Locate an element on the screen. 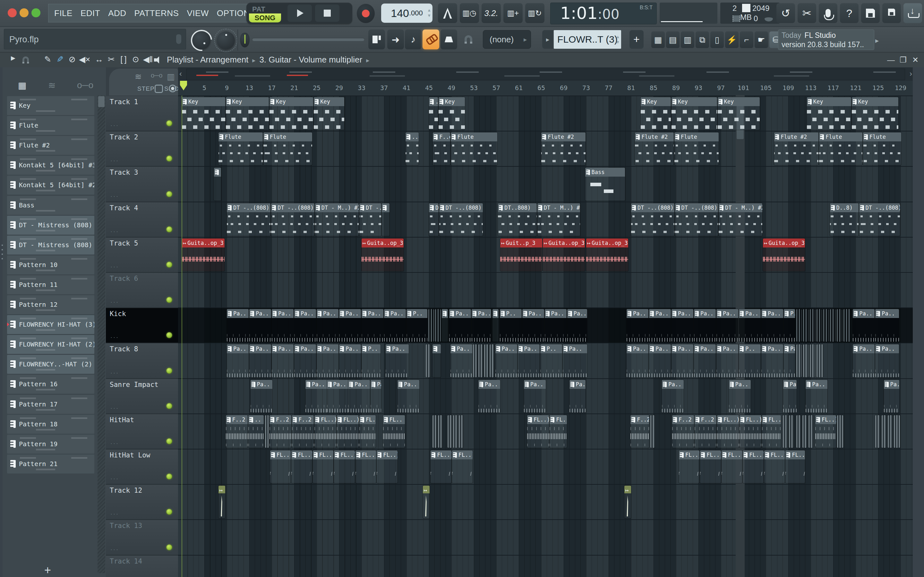 The image size is (924, 577). picker-scrollbar-thumb is located at coordinates (102, 102).